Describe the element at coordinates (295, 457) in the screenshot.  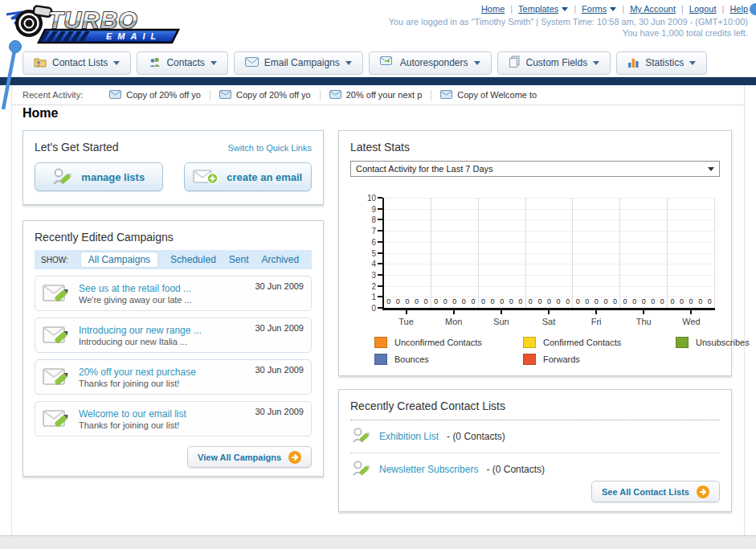
I see `arrow-right-icon` at that location.